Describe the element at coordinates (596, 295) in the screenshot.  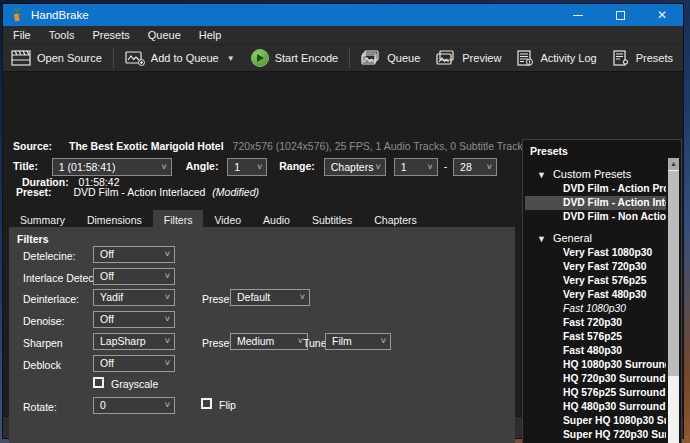
I see `preset-list-item: Very Fast 480p30` at that location.